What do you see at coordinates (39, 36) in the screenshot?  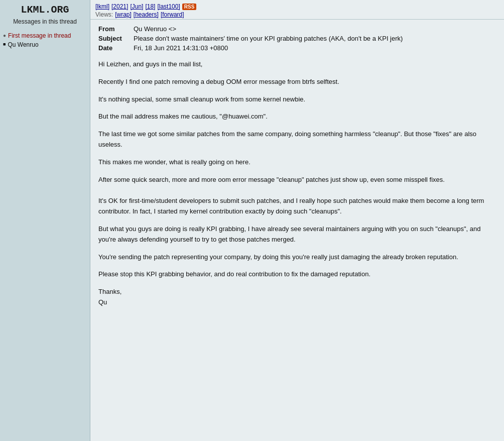 I see `first-message-link: First message in thread` at bounding box center [39, 36].